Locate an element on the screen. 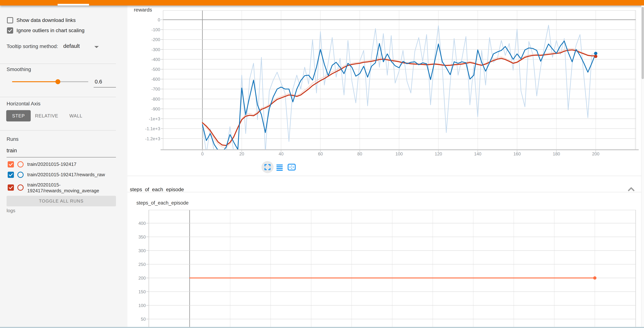 This screenshot has height=328, width=644. run-filter-input is located at coordinates (58, 151).